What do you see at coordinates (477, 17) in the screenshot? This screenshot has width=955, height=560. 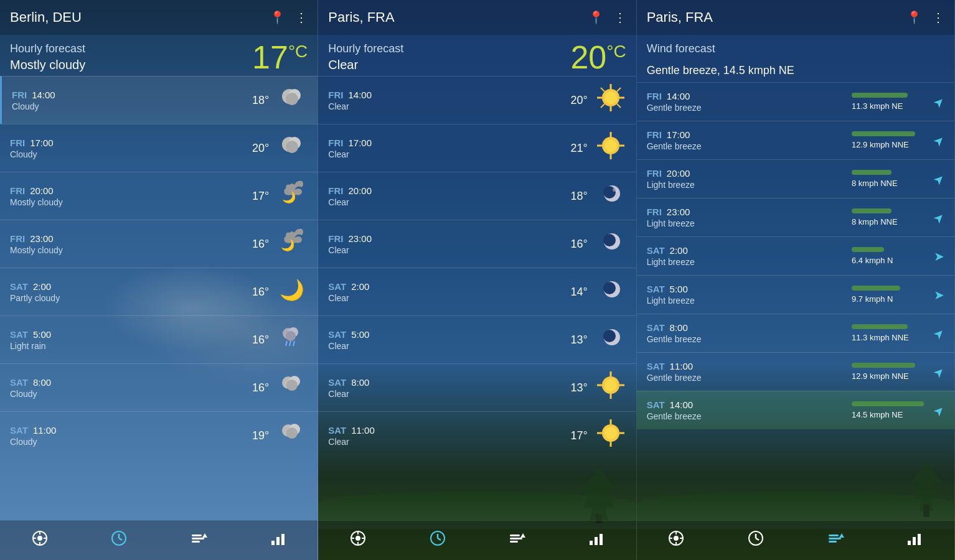 I see `paris1-header: Paris, FRA 📍 ⋮` at bounding box center [477, 17].